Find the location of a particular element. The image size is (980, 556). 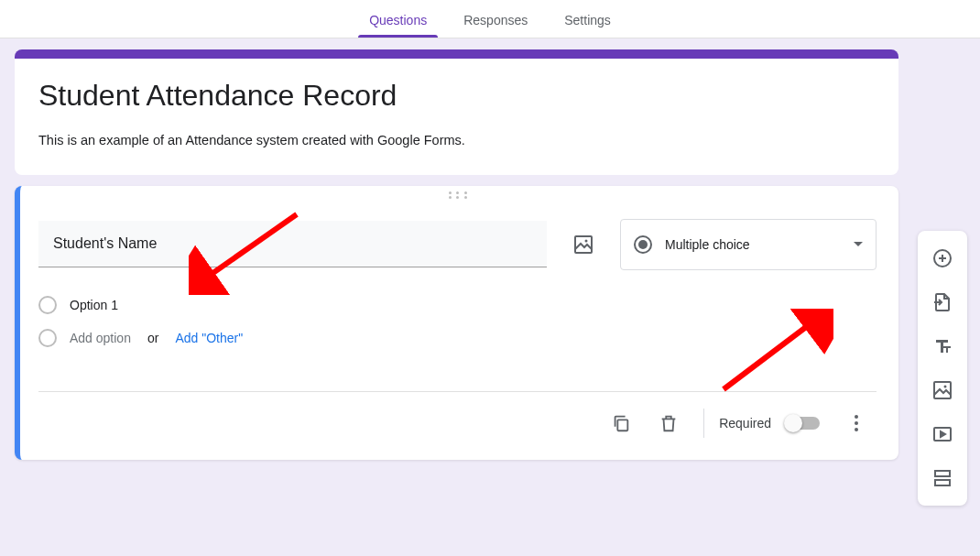

toggle-knob is located at coordinates (793, 423).